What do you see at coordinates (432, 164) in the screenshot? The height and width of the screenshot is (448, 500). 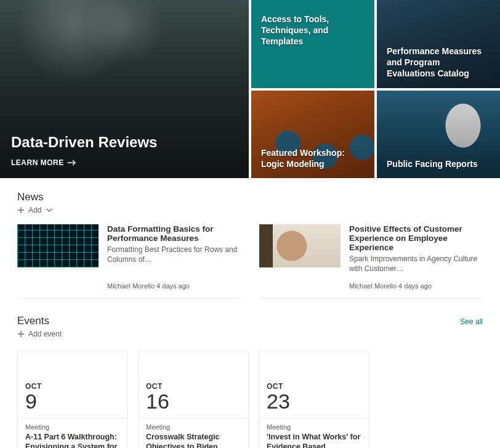 I see `tile-label: Public Facing Reports` at bounding box center [432, 164].